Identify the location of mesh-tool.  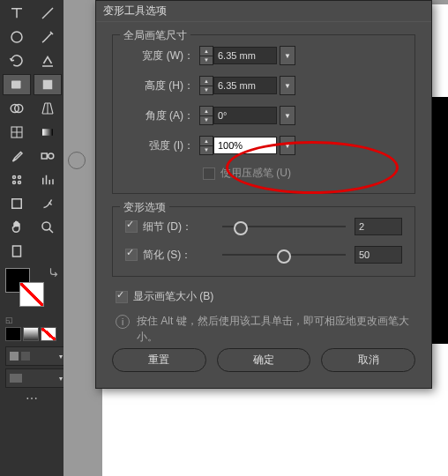
(17, 132).